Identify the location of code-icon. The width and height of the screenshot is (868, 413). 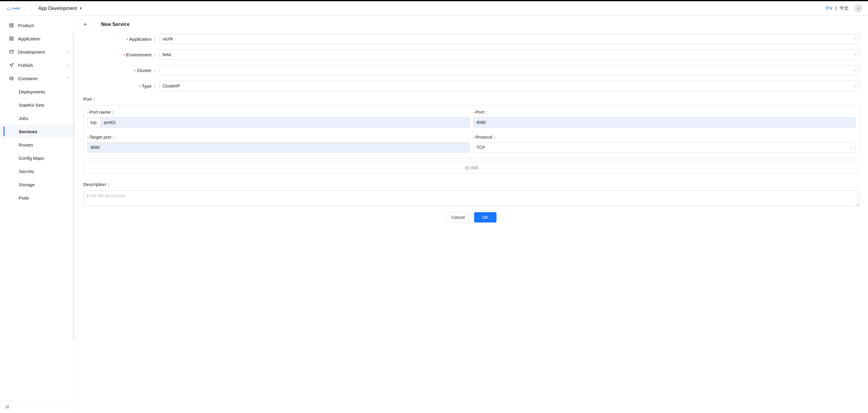
(11, 52).